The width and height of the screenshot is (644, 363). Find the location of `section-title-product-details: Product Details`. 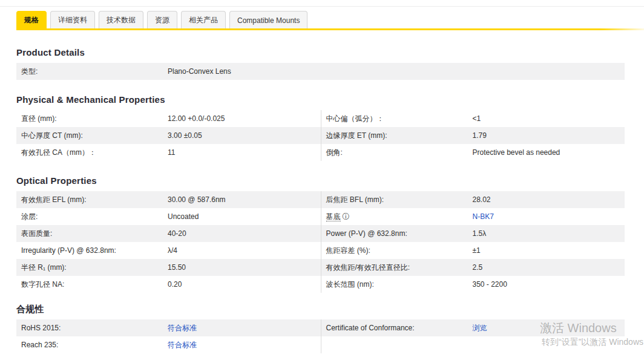

section-title-product-details: Product Details is located at coordinates (321, 53).